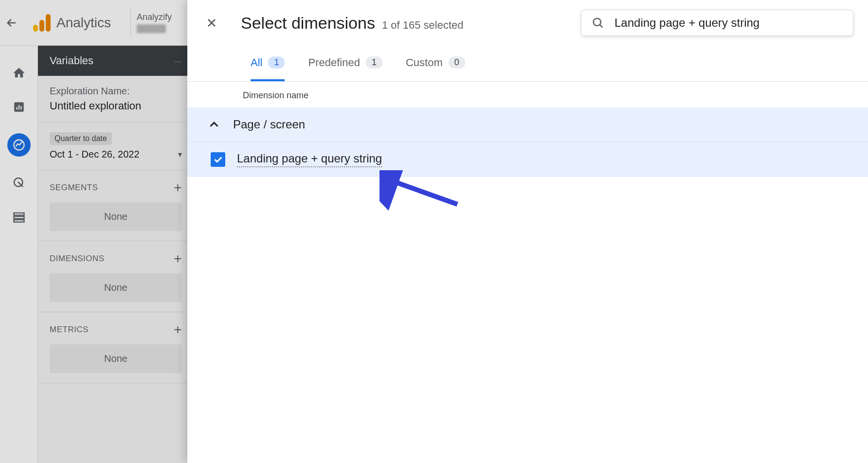 This screenshot has width=868, height=463. I want to click on account-crumb-label: Analyzify, so click(154, 18).